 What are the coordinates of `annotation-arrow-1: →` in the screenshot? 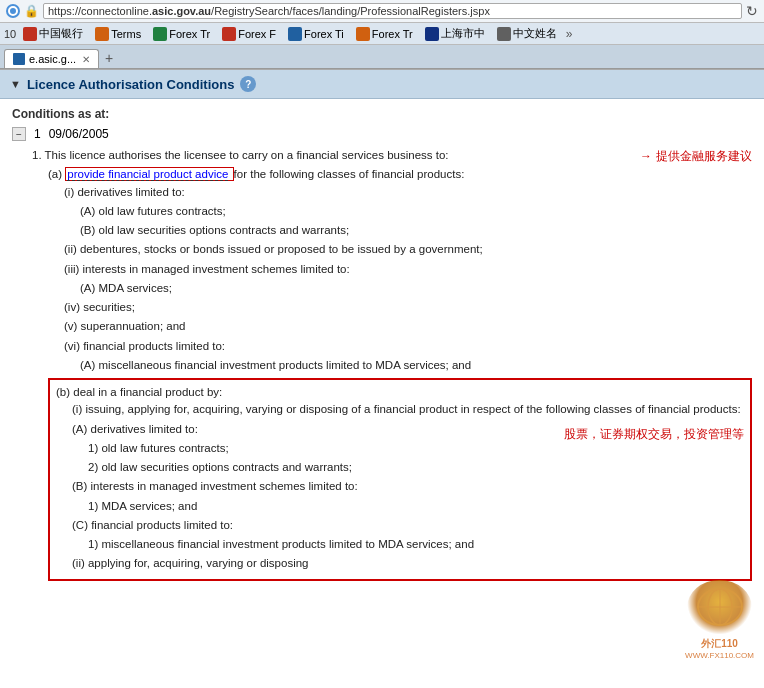 It's located at (646, 156).